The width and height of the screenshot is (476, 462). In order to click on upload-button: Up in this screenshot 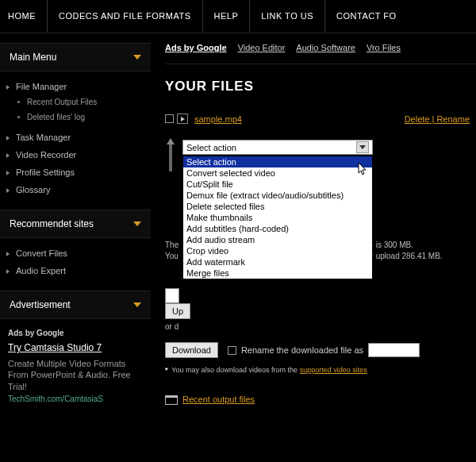, I will do `click(178, 311)`.